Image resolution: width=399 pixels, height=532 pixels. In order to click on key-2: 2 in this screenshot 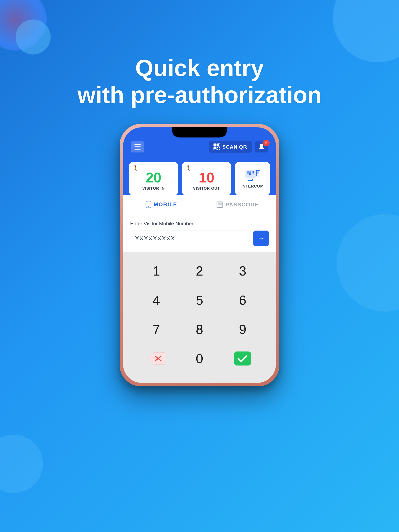, I will do `click(199, 271)`.